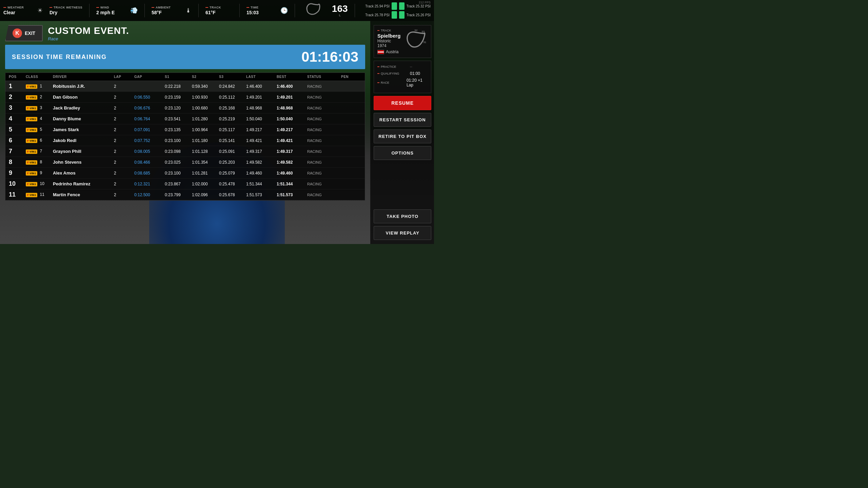 The image size is (868, 488). What do you see at coordinates (161, 7) in the screenshot?
I see `ambient-label: AMBIENT` at bounding box center [161, 7].